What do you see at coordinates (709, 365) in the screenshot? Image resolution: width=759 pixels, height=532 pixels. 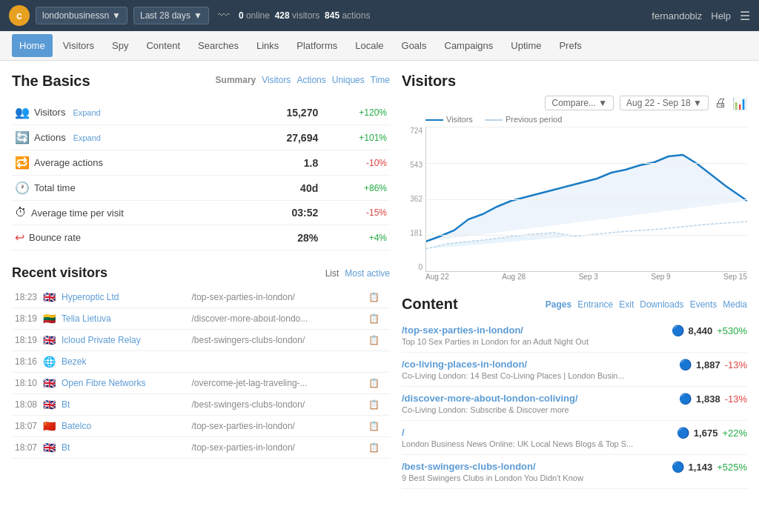 I see `content-count: 1,887` at bounding box center [709, 365].